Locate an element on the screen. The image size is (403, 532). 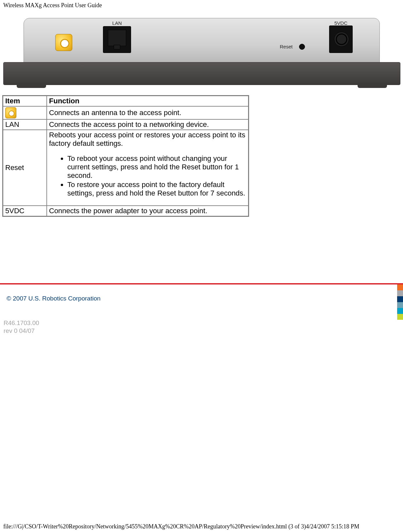
table-row-antenna: Connects an antenna to the access point. is located at coordinates (126, 113).